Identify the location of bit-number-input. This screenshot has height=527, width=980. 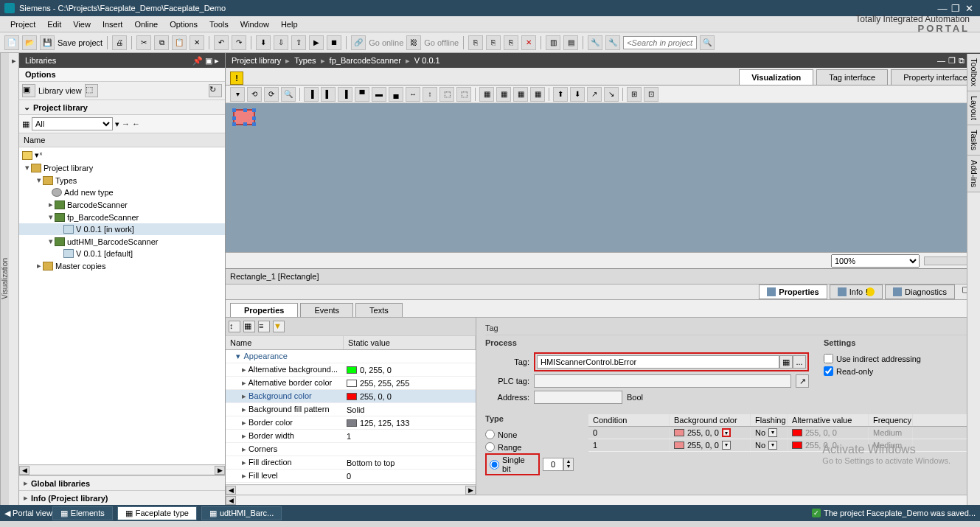
(553, 464).